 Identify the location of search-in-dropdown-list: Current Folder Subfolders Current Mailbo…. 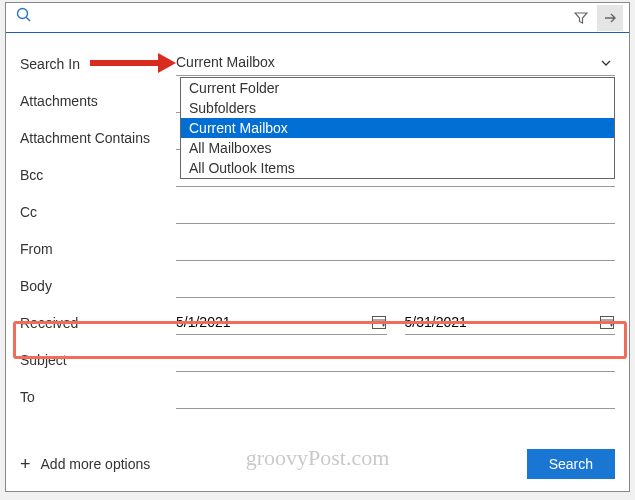
(398, 128).